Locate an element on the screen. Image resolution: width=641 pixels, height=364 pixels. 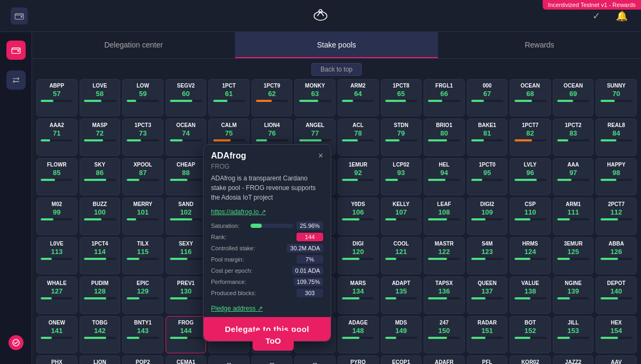
pool-card: AAA 97 is located at coordinates (574, 177).